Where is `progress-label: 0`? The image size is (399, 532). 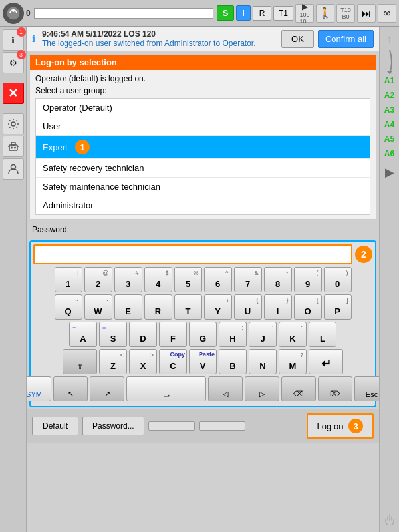
progress-label: 0 is located at coordinates (28, 13).